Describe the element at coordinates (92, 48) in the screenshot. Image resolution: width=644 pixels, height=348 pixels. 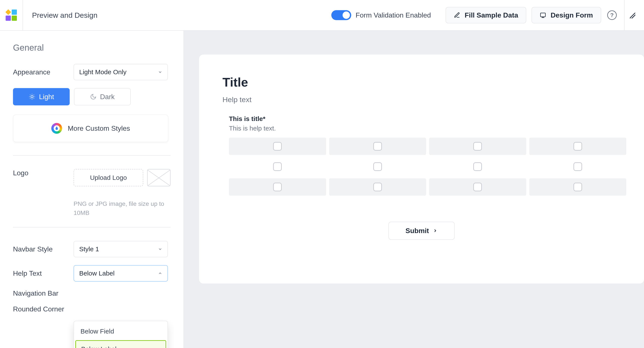
I see `section-title-general: General` at that location.